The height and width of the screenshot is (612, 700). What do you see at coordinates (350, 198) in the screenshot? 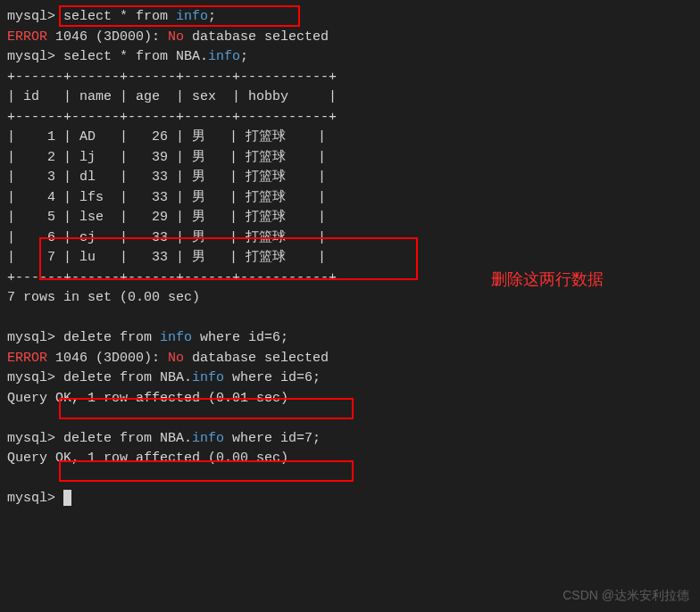
I see `table-row: | 4 | lfs | 33 | 男 | 打篮球 |` at bounding box center [350, 198].